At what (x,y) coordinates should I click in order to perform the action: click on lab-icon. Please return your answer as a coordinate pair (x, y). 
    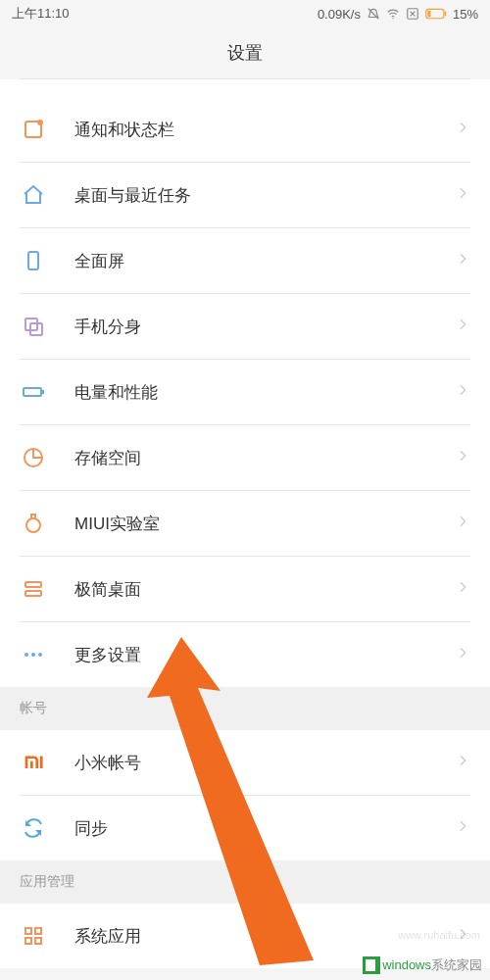
    Looking at the image, I should click on (33, 523).